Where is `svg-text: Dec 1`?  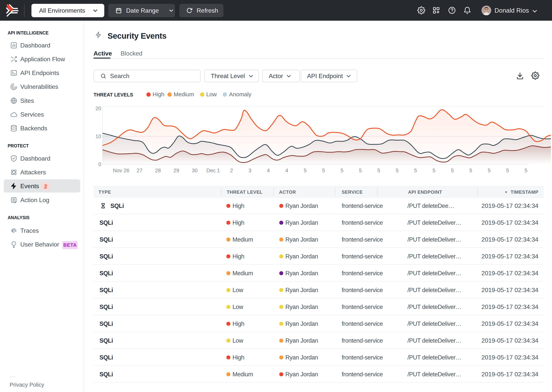 svg-text: Dec 1 is located at coordinates (213, 170).